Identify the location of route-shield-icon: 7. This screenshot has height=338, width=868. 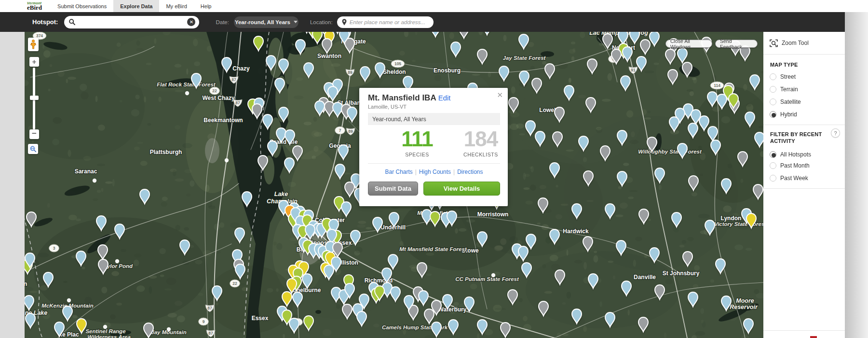
(340, 130).